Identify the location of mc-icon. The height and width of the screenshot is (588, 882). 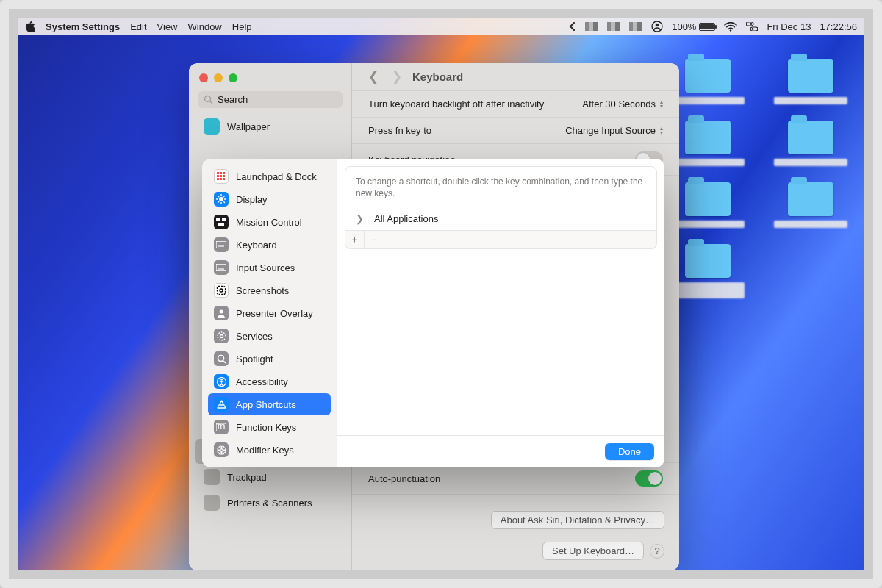
(221, 222).